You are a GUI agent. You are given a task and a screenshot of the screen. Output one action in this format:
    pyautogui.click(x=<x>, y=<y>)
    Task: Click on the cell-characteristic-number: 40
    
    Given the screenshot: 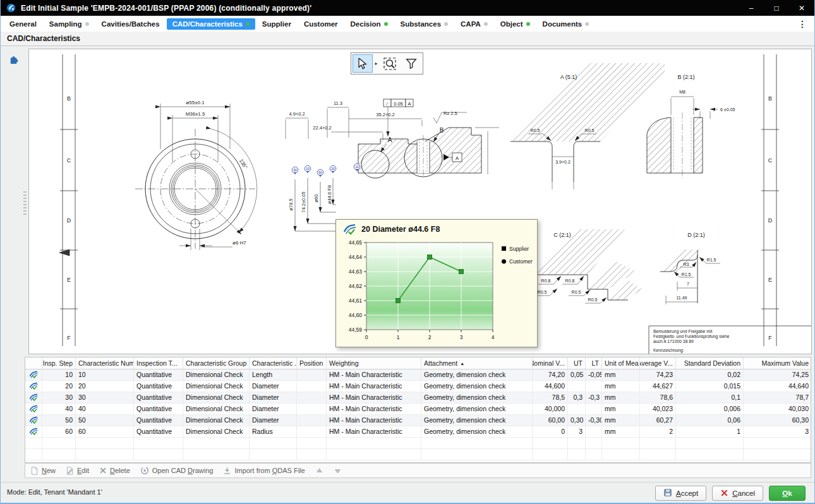 What is the action you would take?
    pyautogui.click(x=105, y=409)
    